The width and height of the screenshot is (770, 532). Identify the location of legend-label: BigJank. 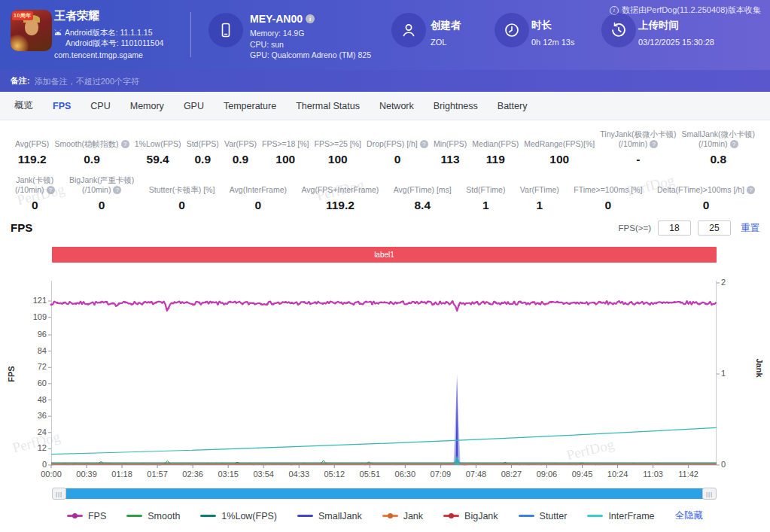
(481, 516).